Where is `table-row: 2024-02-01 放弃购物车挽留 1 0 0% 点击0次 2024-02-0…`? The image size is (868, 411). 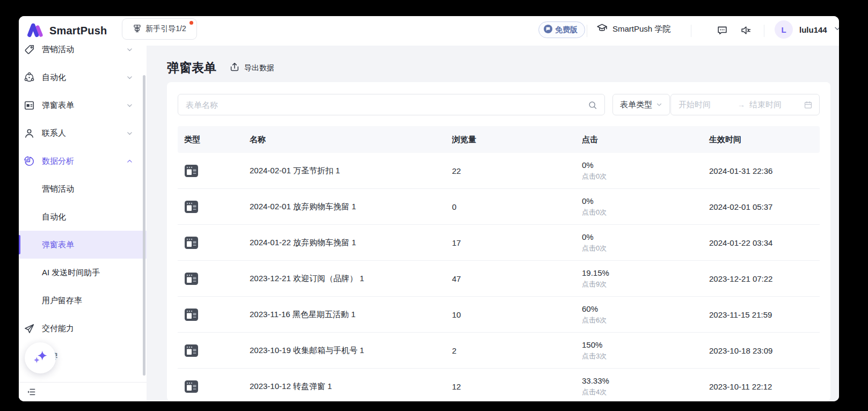 table-row: 2024-02-01 放弃购物车挽留 1 0 0% 点击0次 2024-02-0… is located at coordinates (499, 207).